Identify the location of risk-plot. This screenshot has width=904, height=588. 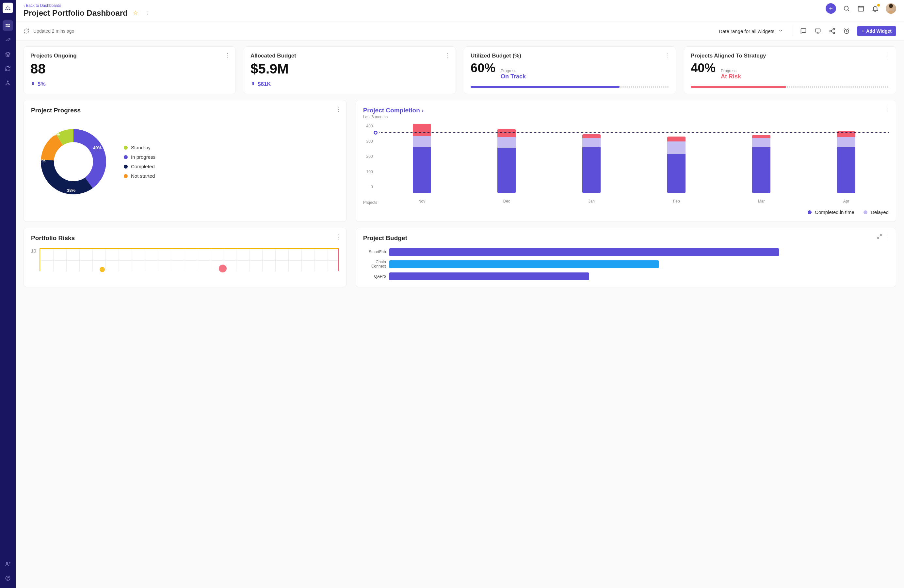
(189, 260).